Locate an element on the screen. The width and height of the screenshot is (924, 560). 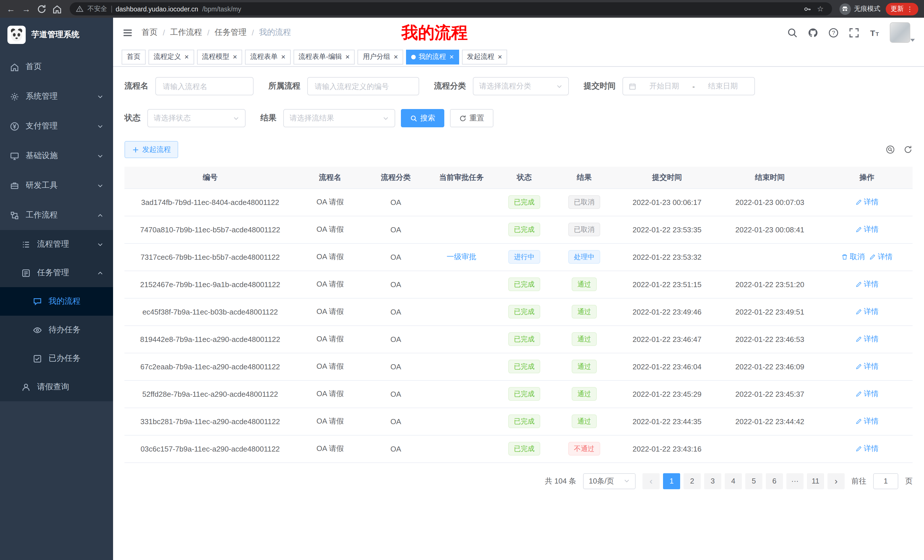
menu-dots-icon: ⋮ is located at coordinates (910, 9).